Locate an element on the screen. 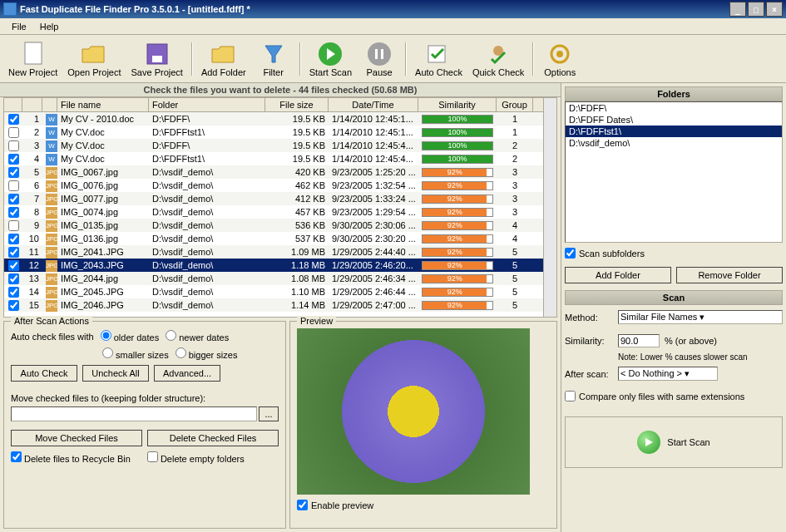  cell-group: 3 is located at coordinates (515, 172).